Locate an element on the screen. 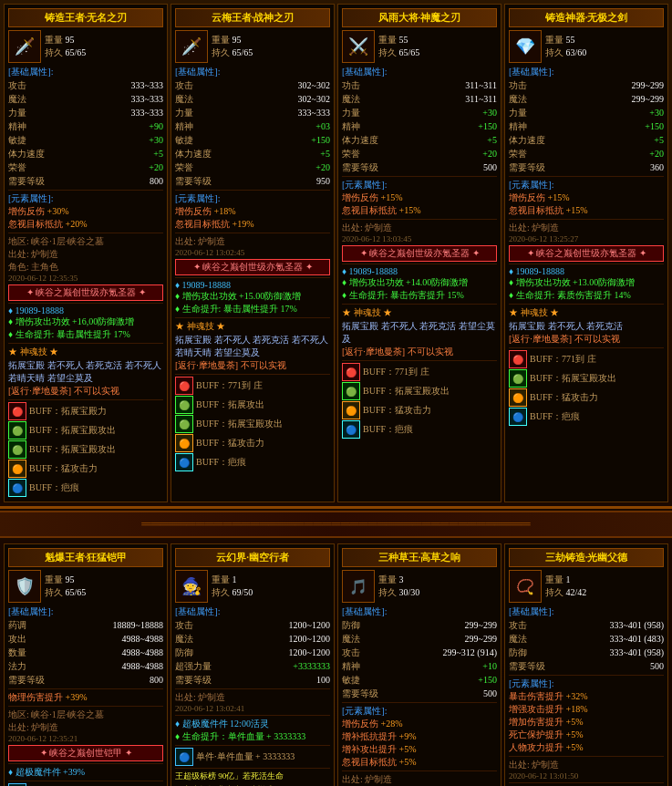  bottom-item-card-2: 云幻界·幽空行者 🧙 重量 1 持久 69/50 [基础属性]: 攻击1200~… is located at coordinates (253, 665).